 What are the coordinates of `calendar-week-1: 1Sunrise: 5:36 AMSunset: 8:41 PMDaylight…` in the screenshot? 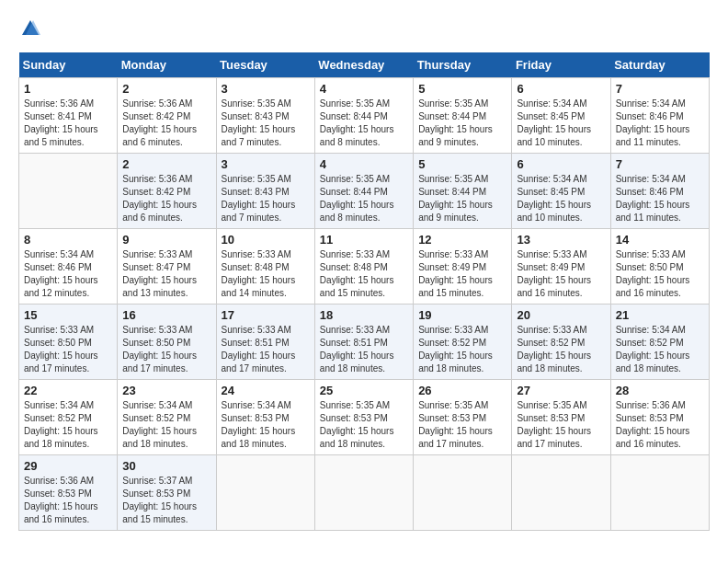 It's located at (364, 116).